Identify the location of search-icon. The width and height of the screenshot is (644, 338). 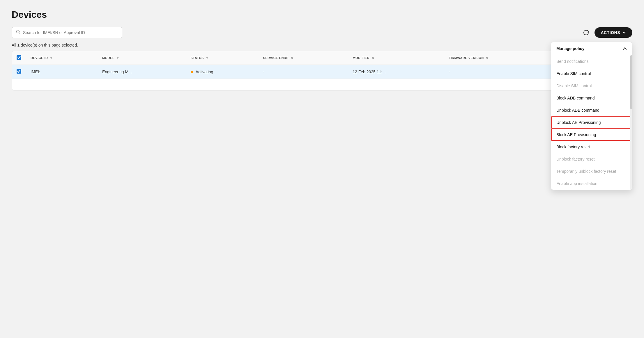
(18, 33).